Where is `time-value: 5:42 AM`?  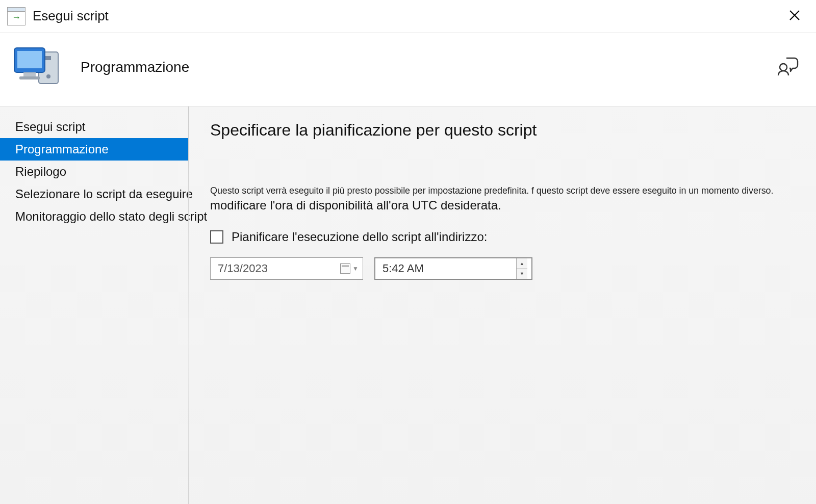
time-value: 5:42 AM is located at coordinates (449, 269).